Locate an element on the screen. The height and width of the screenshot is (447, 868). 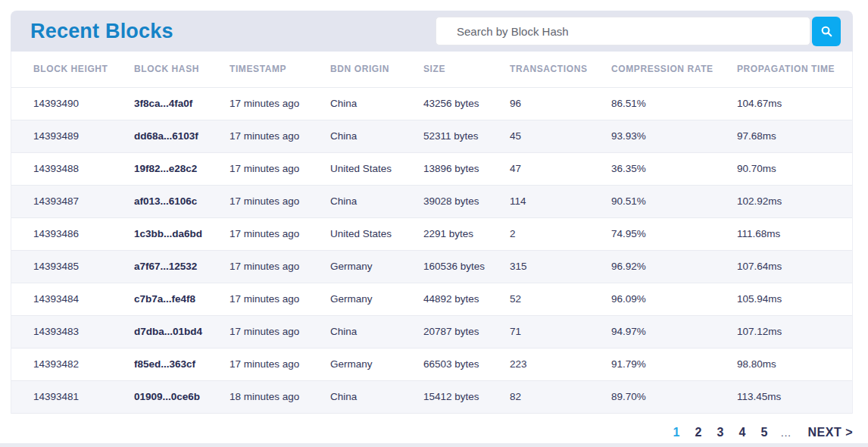
col-propagation-time: PROPAGATION TIME is located at coordinates (795, 70).